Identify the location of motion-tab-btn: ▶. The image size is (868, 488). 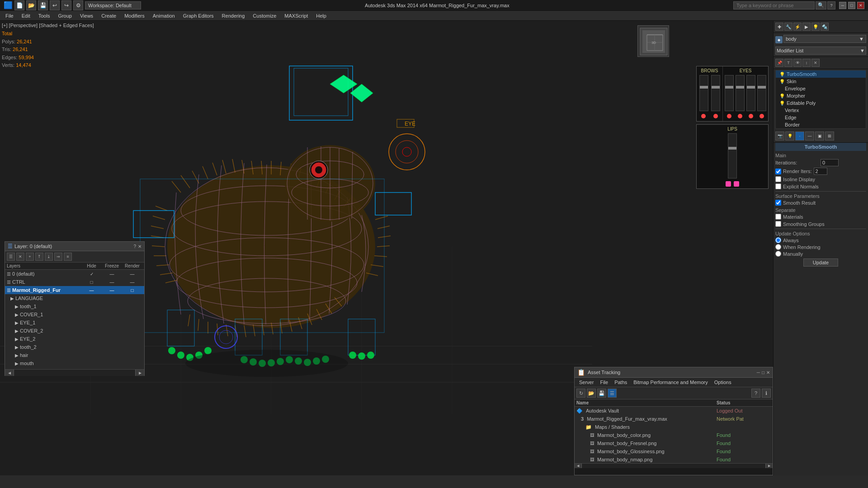
(807, 27).